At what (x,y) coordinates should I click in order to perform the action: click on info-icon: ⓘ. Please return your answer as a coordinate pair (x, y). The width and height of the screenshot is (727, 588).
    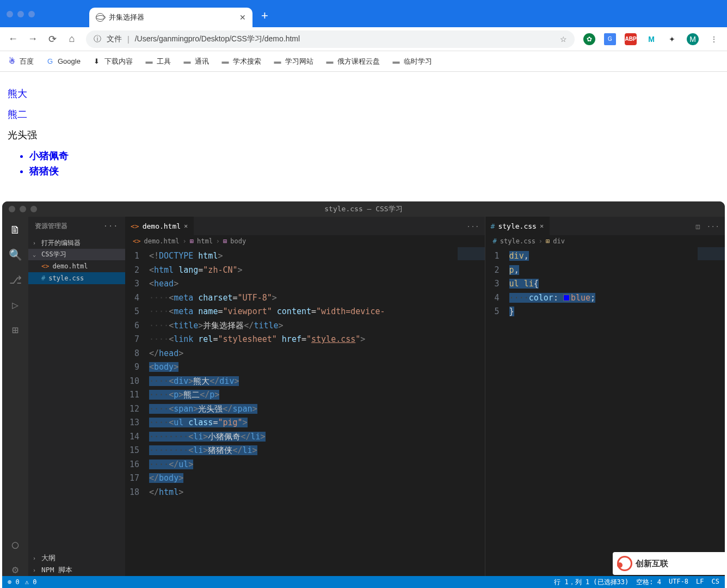
    Looking at the image, I should click on (97, 39).